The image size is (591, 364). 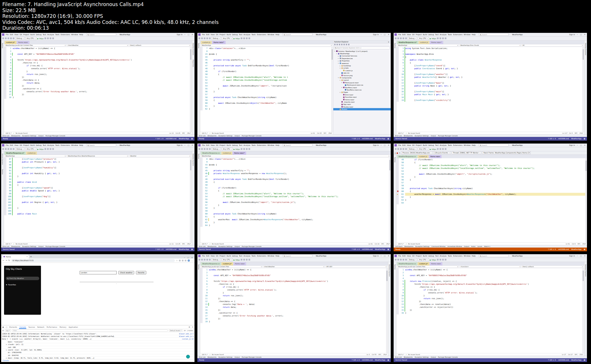 I want to click on tab-custom.js: custom.js, so click(x=423, y=157).